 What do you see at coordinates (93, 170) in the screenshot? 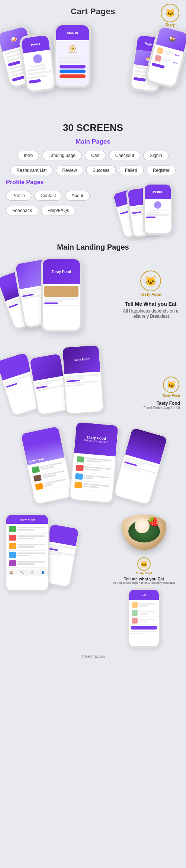
I see `main-page-tags-row-2: Restaurant List Review Success Failed Re…` at bounding box center [93, 170].